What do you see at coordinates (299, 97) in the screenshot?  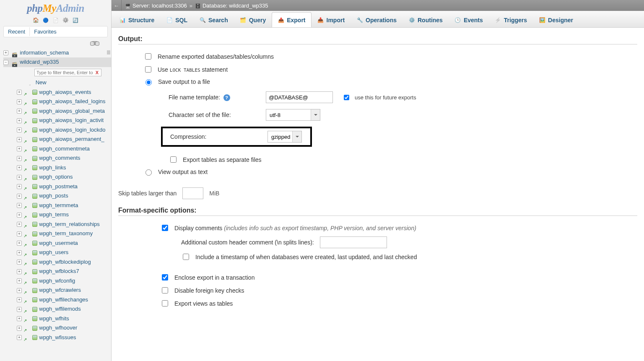 I see `filename-template-input` at bounding box center [299, 97].